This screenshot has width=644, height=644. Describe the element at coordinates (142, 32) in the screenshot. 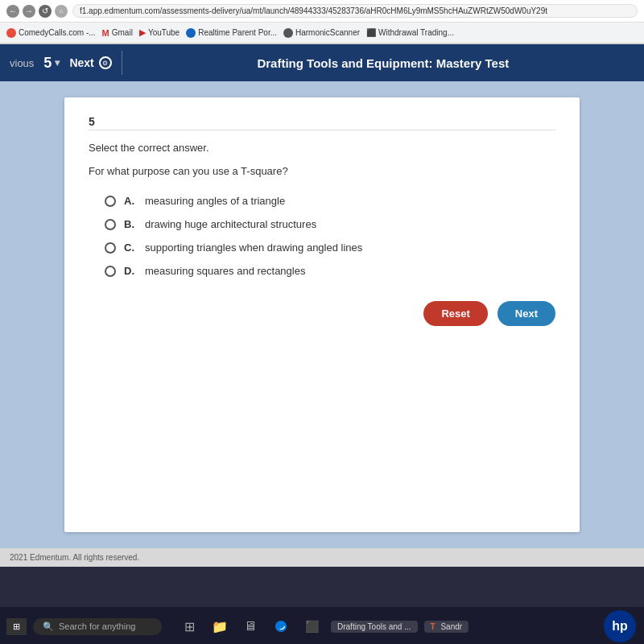

I see `youtube-icon: ▶` at that location.